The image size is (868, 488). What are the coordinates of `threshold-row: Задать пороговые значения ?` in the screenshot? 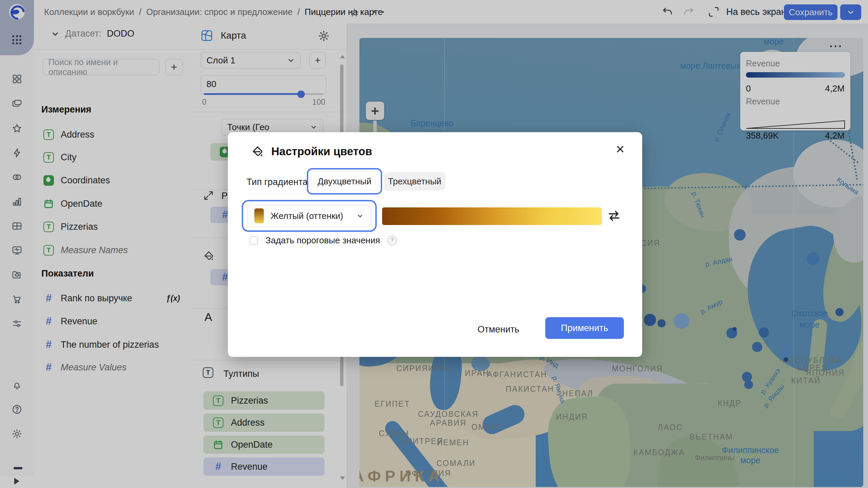 It's located at (323, 241).